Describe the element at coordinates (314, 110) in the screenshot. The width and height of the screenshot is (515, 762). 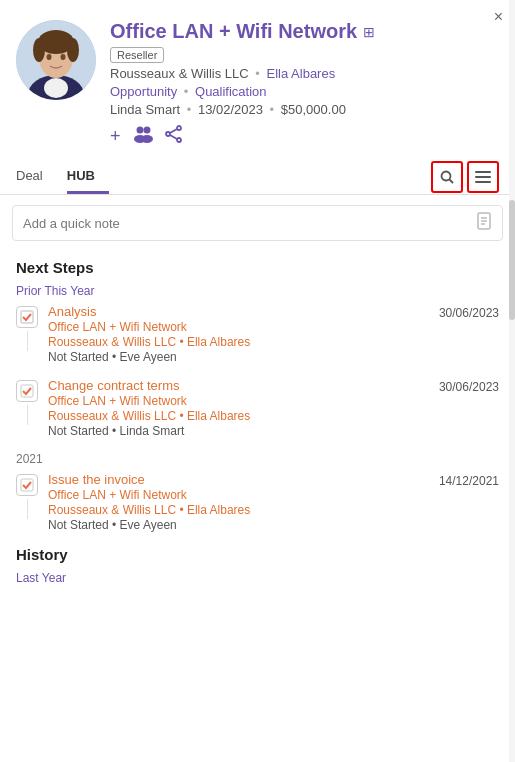
I see `deal-amount: $50,000.00` at that location.